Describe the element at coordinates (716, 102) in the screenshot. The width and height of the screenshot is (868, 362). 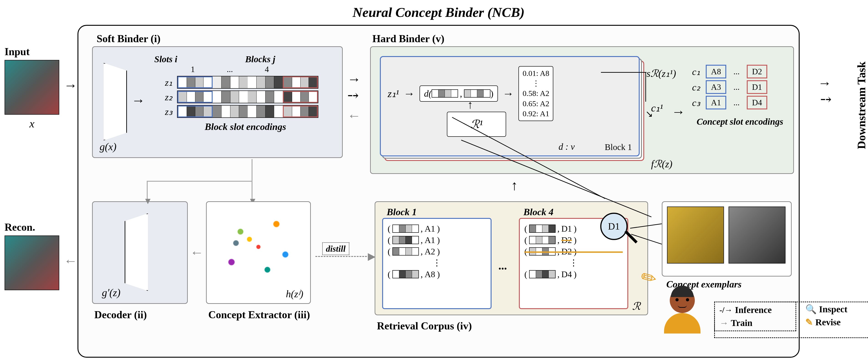
I see `ccell-20: A1` at that location.